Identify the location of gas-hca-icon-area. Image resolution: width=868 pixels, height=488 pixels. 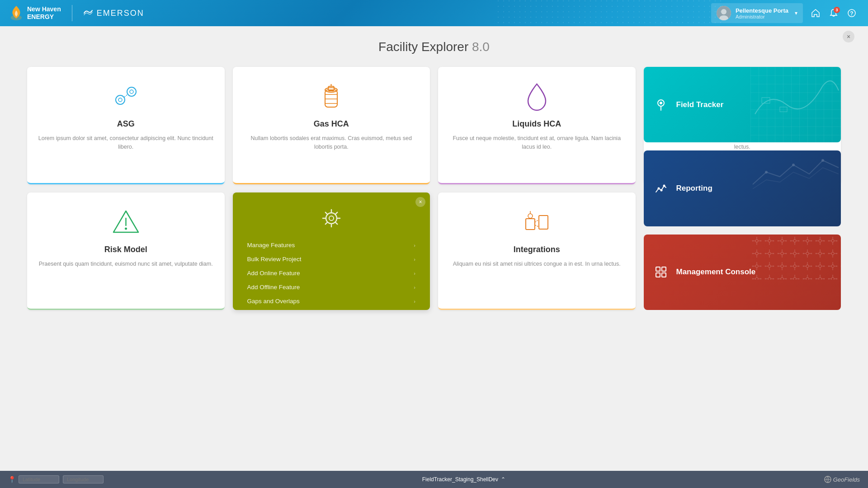
(331, 96).